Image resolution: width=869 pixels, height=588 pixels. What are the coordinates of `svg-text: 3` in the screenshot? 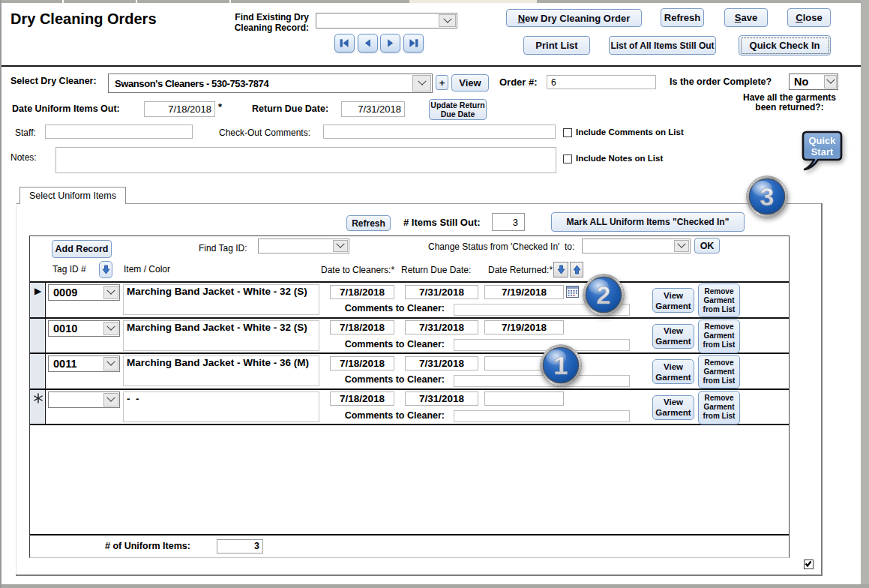 It's located at (768, 196).